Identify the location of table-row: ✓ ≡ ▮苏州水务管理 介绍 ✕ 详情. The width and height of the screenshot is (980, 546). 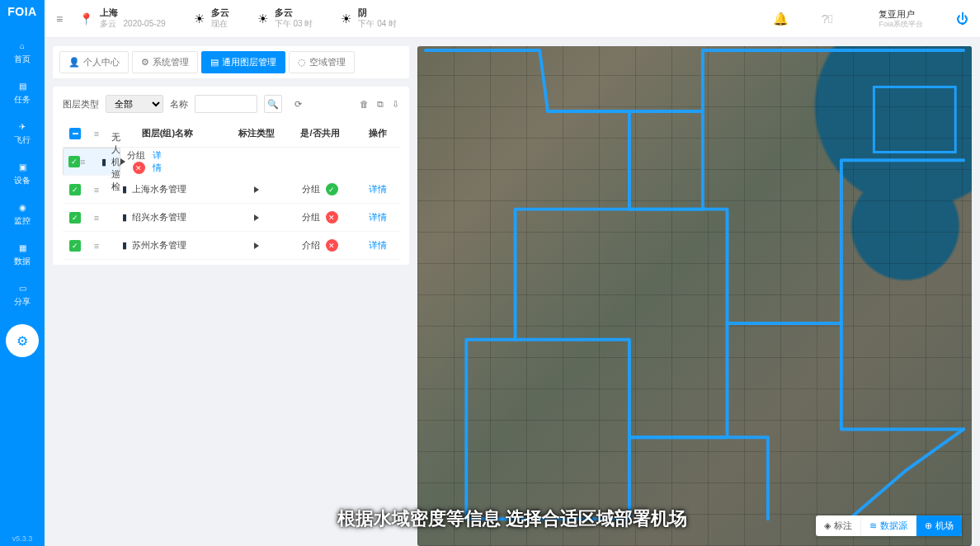
(231, 246).